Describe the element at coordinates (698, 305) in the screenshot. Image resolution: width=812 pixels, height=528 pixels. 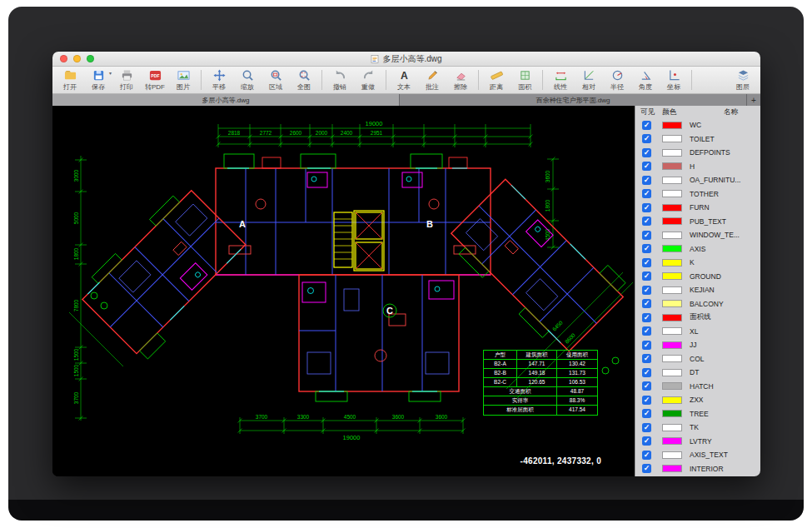
I see `layer-row: ✓BALCONY` at that location.